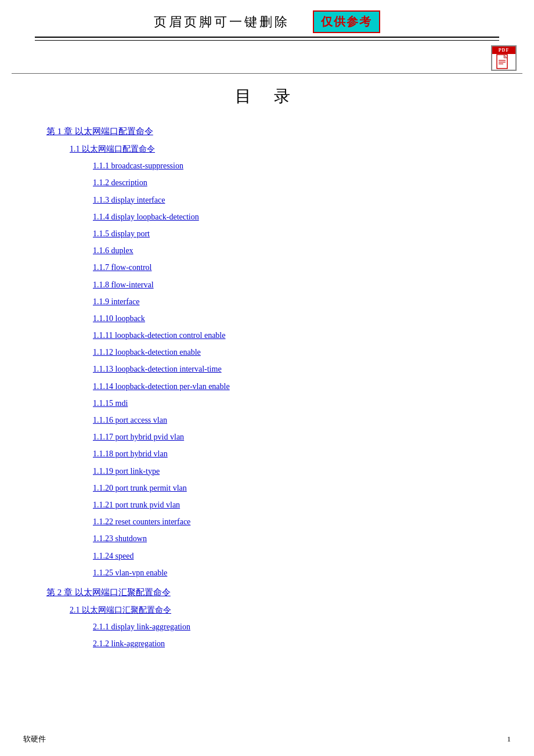 The height and width of the screenshot is (756, 534). What do you see at coordinates (267, 200) in the screenshot?
I see `toc-entry-s1-1-3: 1.1.3 display interface` at bounding box center [267, 200].